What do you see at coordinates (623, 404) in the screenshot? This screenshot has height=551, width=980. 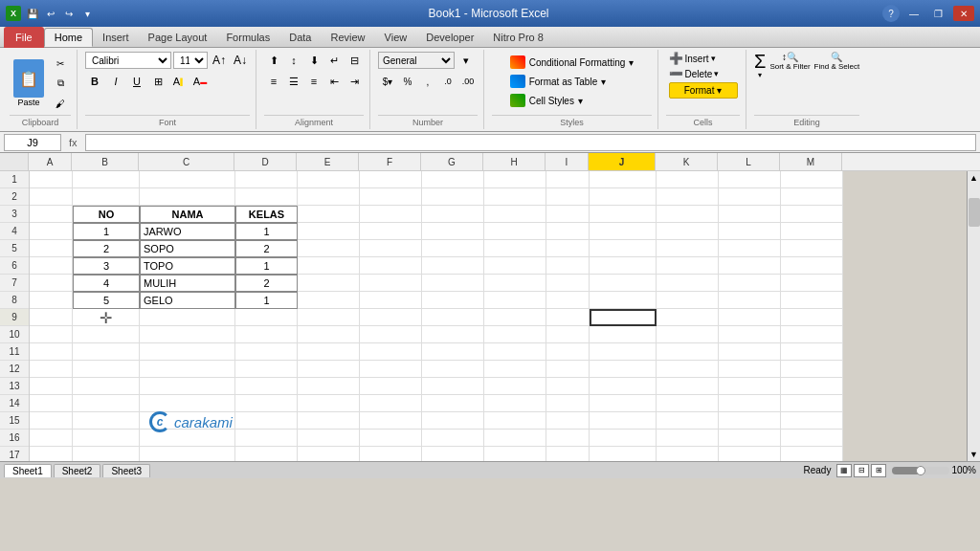 I see `cell-j14` at bounding box center [623, 404].